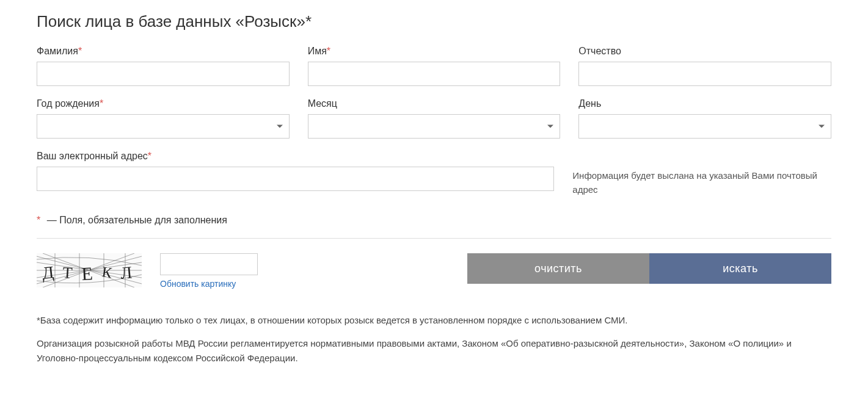  What do you see at coordinates (296, 179) in the screenshot?
I see `email-input` at bounding box center [296, 179].